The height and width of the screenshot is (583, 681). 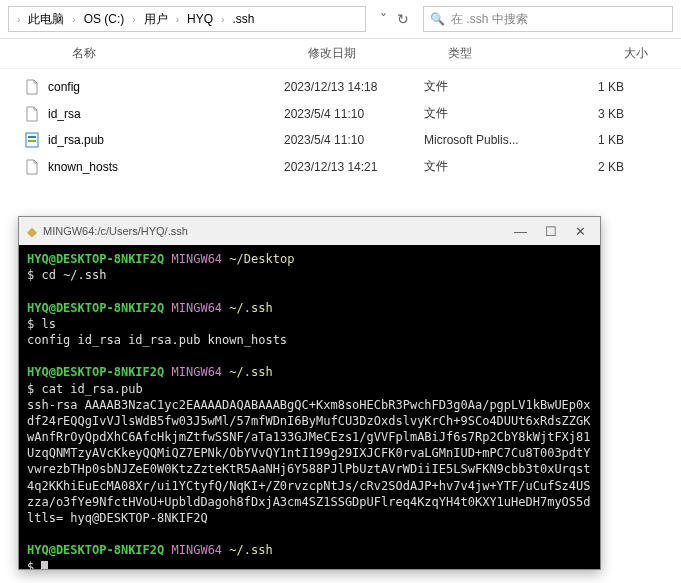 What do you see at coordinates (494, 140) in the screenshot?
I see `file-type: Microsoft Publis...` at bounding box center [494, 140].